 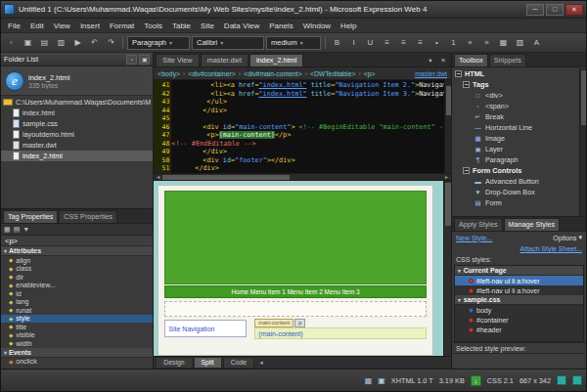 What do you see at coordinates (182, 25) in the screenshot?
I see `menu-table: Table` at bounding box center [182, 25].